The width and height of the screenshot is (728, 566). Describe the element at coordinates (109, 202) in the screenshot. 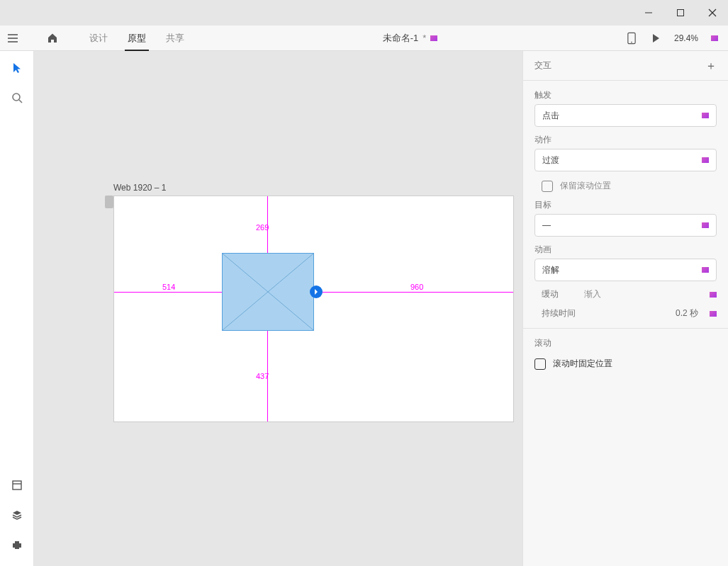

I see `artboard-home-marker` at that location.